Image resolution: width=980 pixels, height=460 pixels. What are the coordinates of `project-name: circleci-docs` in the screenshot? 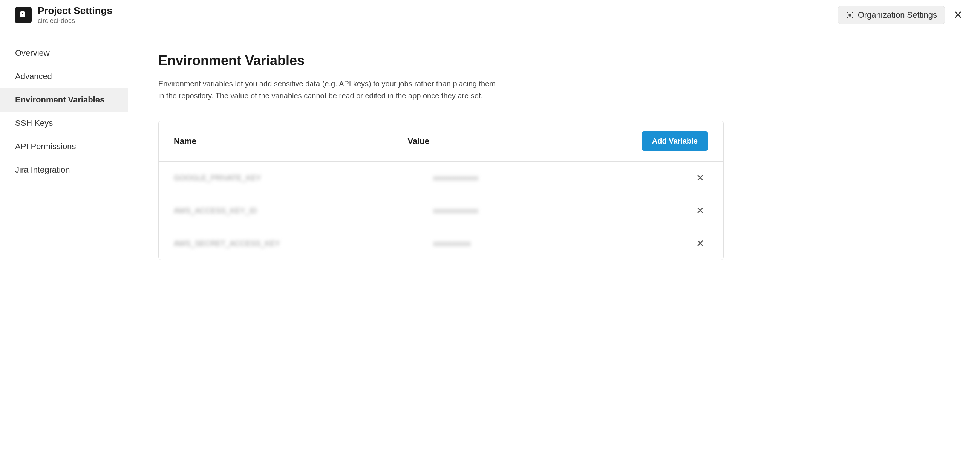 It's located at (75, 21).